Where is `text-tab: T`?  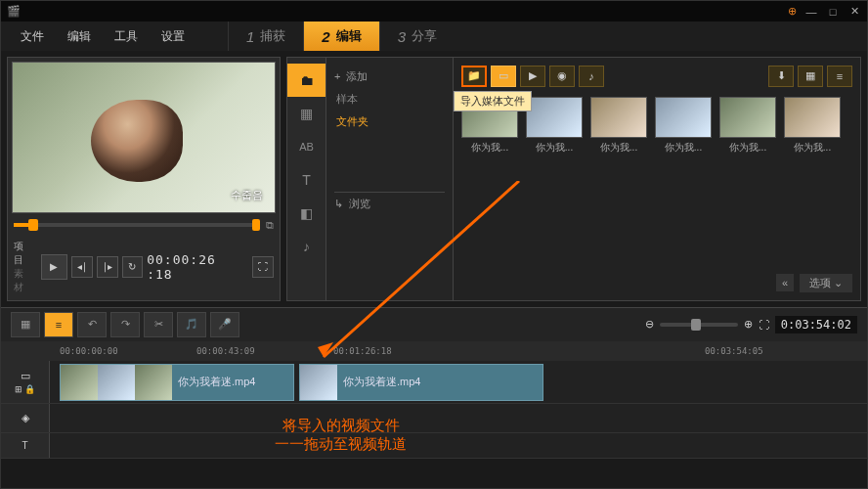
text-tab: T is located at coordinates (307, 180).